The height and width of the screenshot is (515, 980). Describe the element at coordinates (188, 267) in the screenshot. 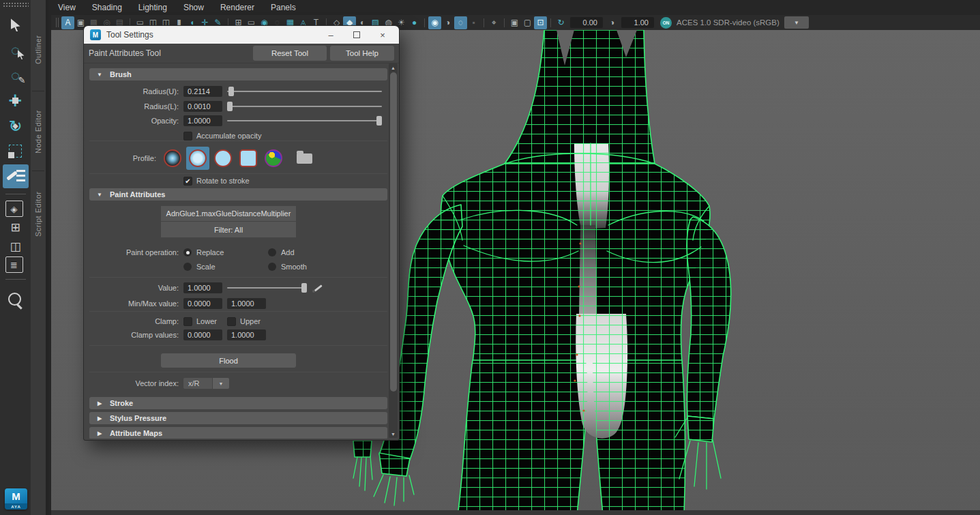

I see `scale-radio` at that location.